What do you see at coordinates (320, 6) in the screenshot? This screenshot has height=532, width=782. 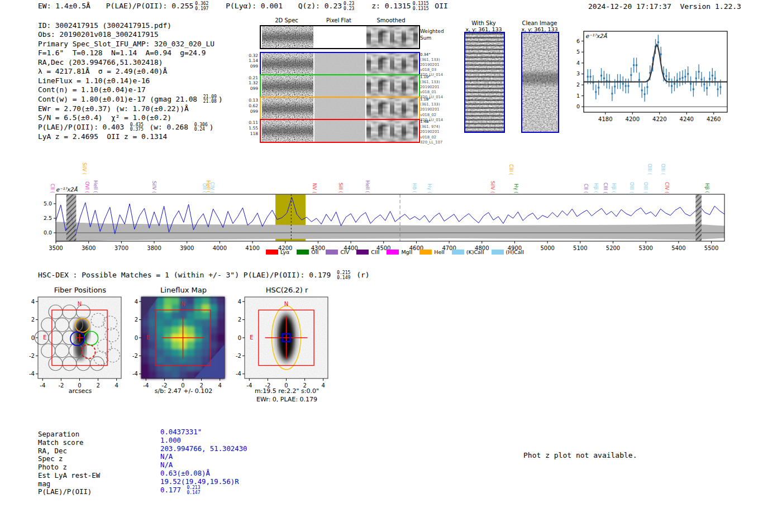 I see `qz-value: Q(z): 0.23` at bounding box center [320, 6].